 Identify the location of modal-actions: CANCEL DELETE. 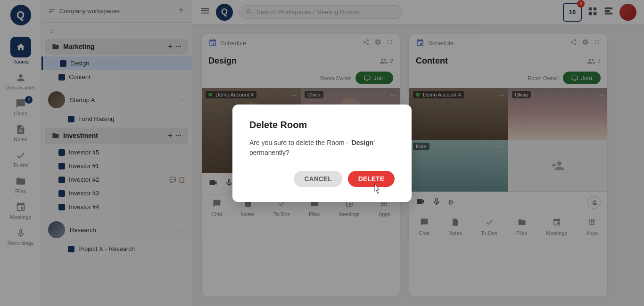
(322, 179).